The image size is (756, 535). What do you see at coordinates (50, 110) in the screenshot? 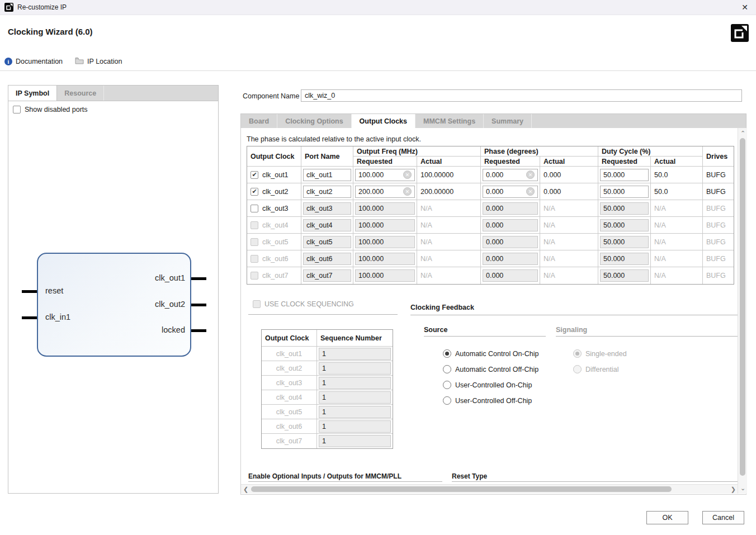
I see `show-disabled-ports: Show disabled ports` at bounding box center [50, 110].